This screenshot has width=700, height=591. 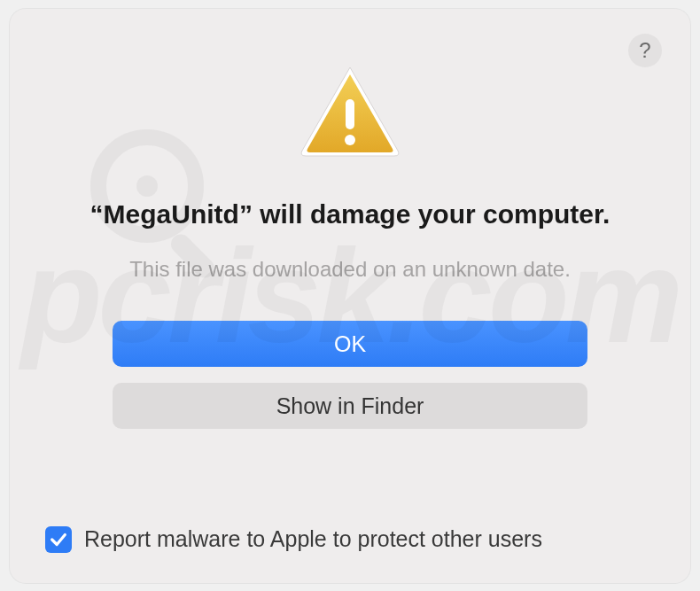 I want to click on dialog-title: “MegaUnitd” will damage your computer., so click(x=351, y=214).